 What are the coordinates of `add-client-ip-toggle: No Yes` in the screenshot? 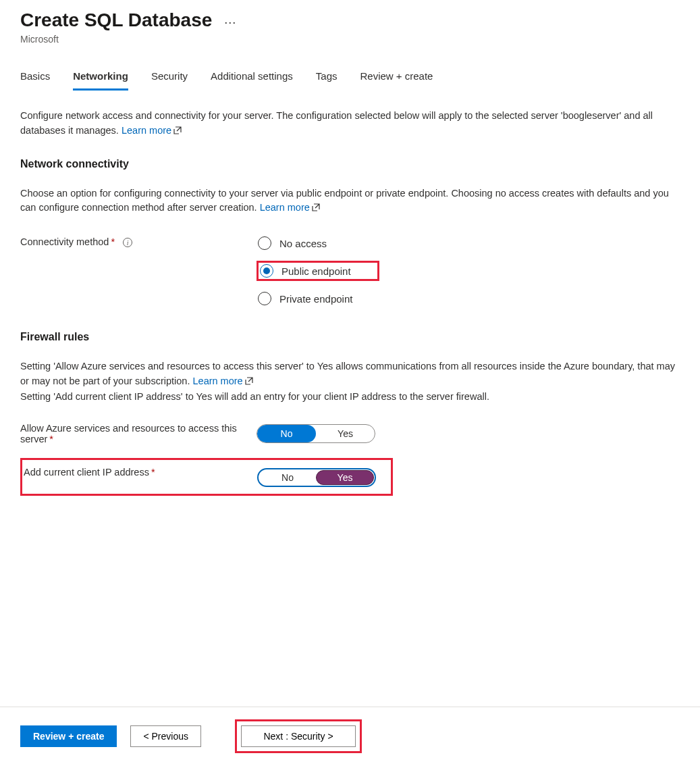 It's located at (317, 478).